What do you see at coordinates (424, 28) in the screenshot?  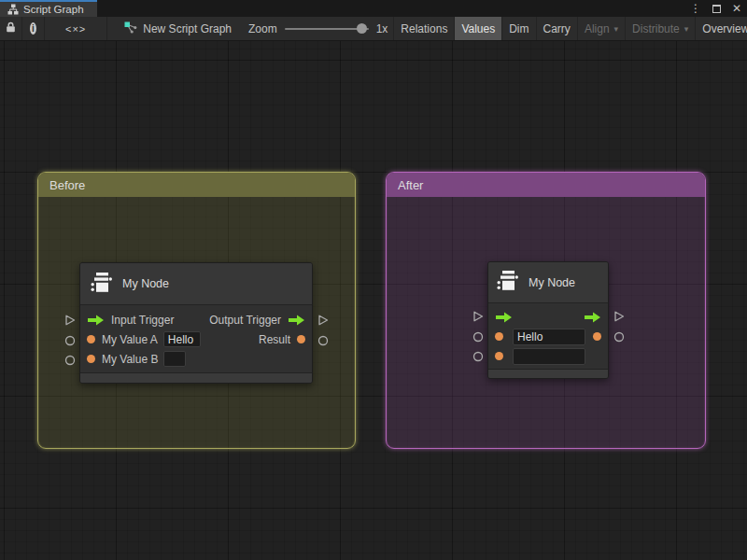 I see `relations-button: Relations` at bounding box center [424, 28].